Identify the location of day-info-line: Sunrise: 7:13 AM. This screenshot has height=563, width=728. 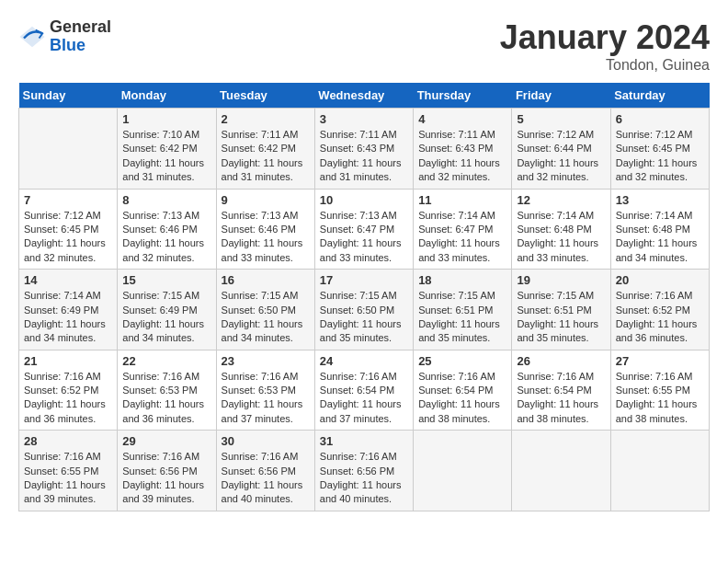
(166, 215).